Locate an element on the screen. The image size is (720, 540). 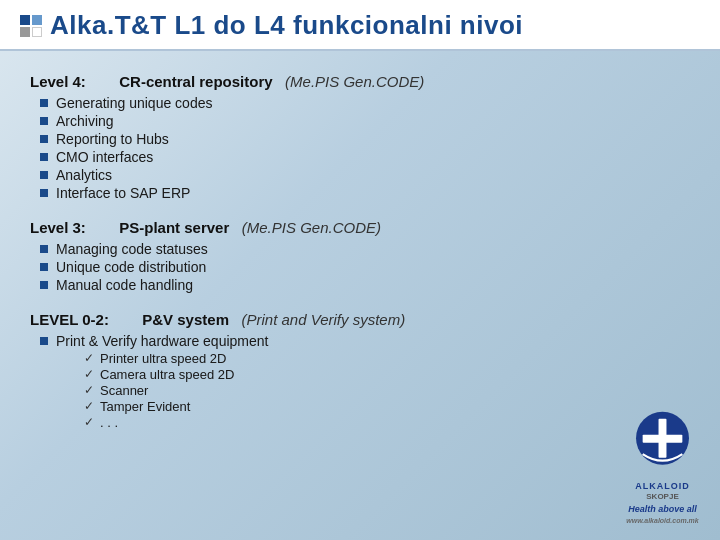
level4-title: Level 4: CR-central repository (Me.PIS G… is located at coordinates (360, 82).